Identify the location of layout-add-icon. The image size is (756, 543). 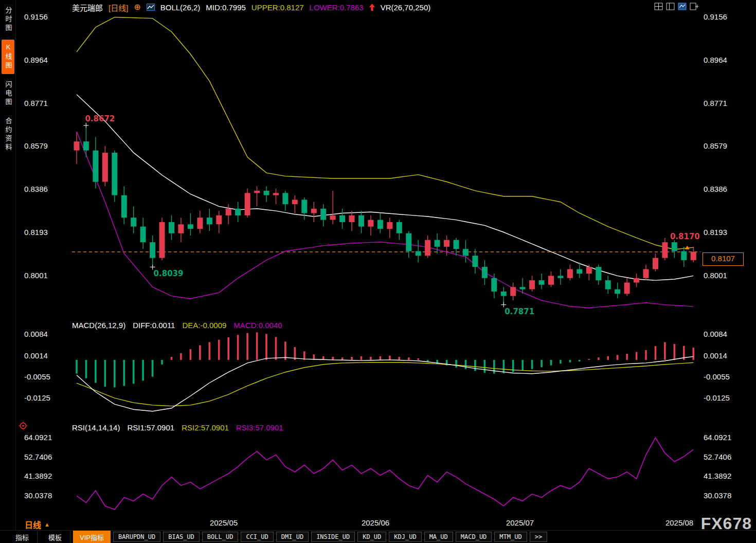
(694, 6).